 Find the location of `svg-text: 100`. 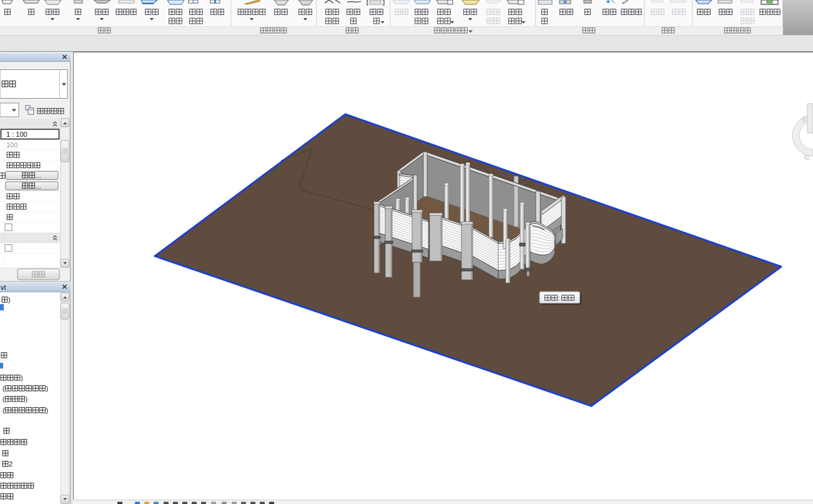

svg-text: 100 is located at coordinates (12, 145).